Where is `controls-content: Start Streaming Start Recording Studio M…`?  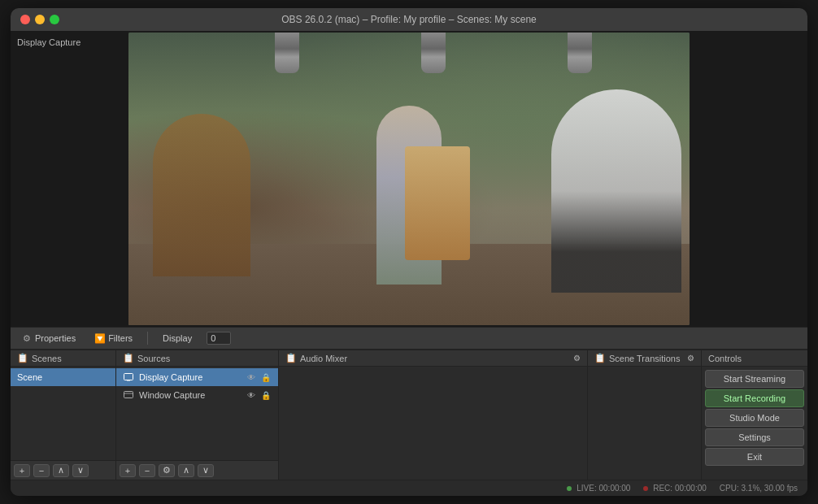 controls-content: Start Streaming Start Recording Studio M… is located at coordinates (755, 423).